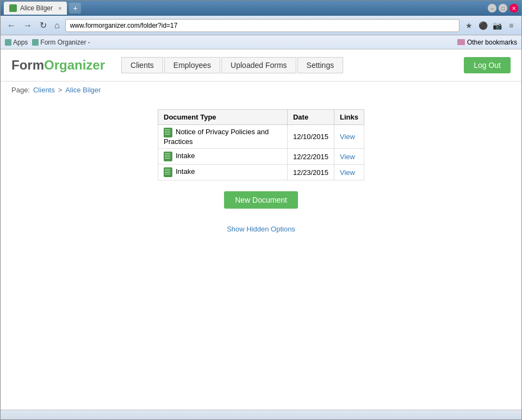 This screenshot has height=420, width=522. What do you see at coordinates (35, 42) in the screenshot?
I see `form-organizer-icon` at bounding box center [35, 42].